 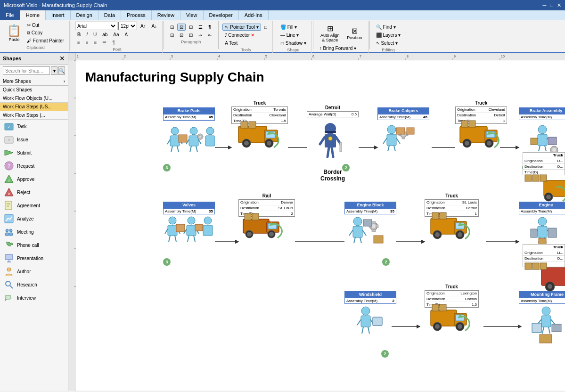 What do you see at coordinates (338, 48) in the screenshot?
I see `bring-forward-button: ↑ Bring Forward ▾` at bounding box center [338, 48].